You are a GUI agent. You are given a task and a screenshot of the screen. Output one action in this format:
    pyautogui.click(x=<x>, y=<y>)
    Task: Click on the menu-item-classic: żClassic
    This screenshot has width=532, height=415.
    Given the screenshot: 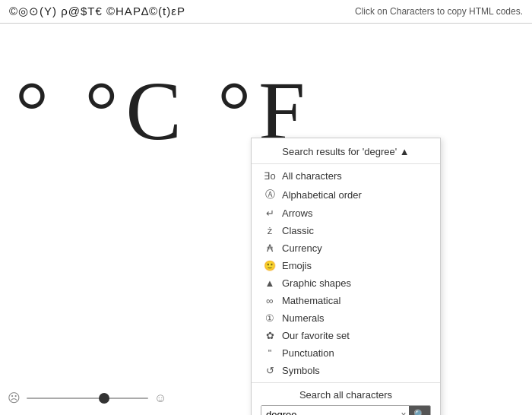 What is the action you would take?
    pyautogui.click(x=346, y=231)
    